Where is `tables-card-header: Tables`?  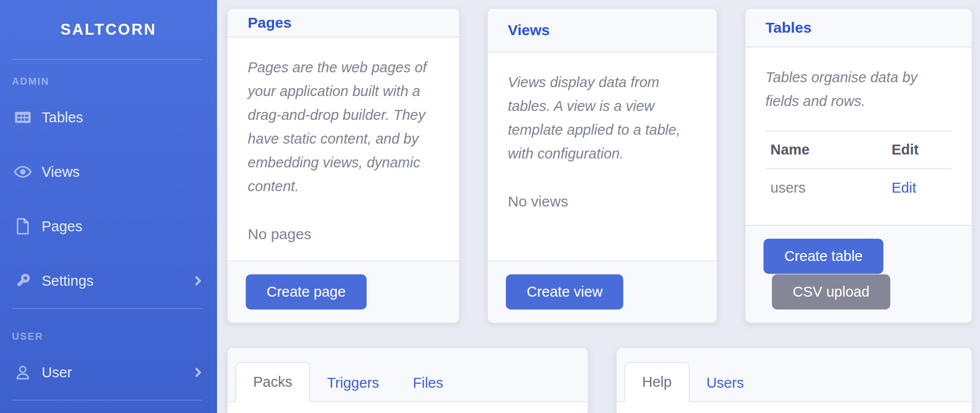 tables-card-header: Tables is located at coordinates (859, 28).